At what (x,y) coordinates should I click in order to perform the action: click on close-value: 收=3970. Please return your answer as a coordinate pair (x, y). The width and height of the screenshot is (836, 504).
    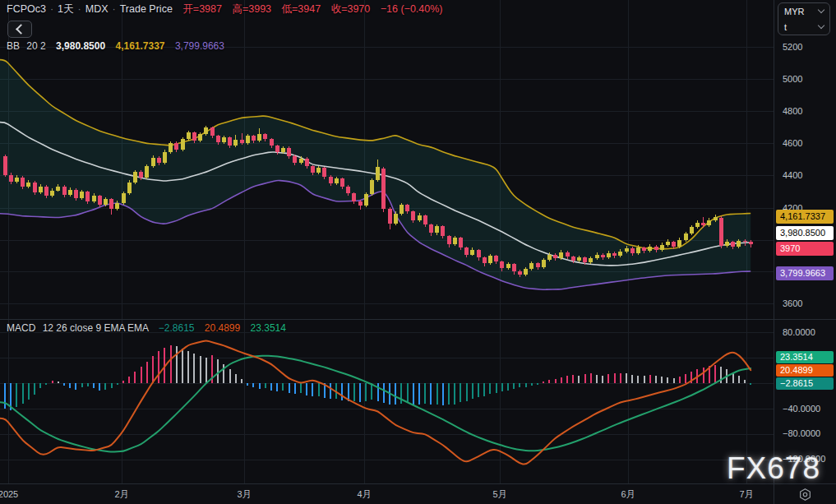
    Looking at the image, I should click on (351, 9).